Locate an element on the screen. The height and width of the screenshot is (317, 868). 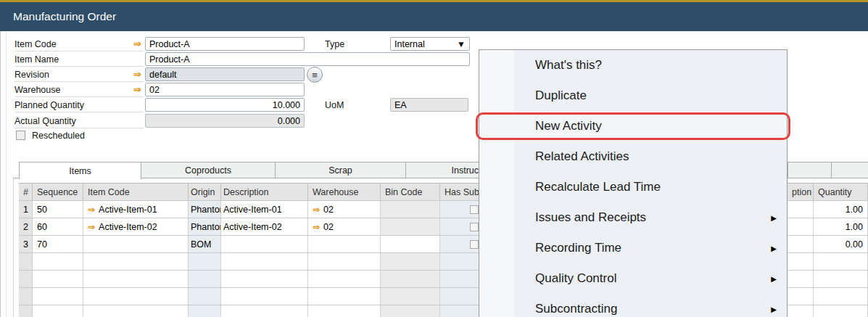
menu-item-related-activities: Related Activities is located at coordinates (633, 157).